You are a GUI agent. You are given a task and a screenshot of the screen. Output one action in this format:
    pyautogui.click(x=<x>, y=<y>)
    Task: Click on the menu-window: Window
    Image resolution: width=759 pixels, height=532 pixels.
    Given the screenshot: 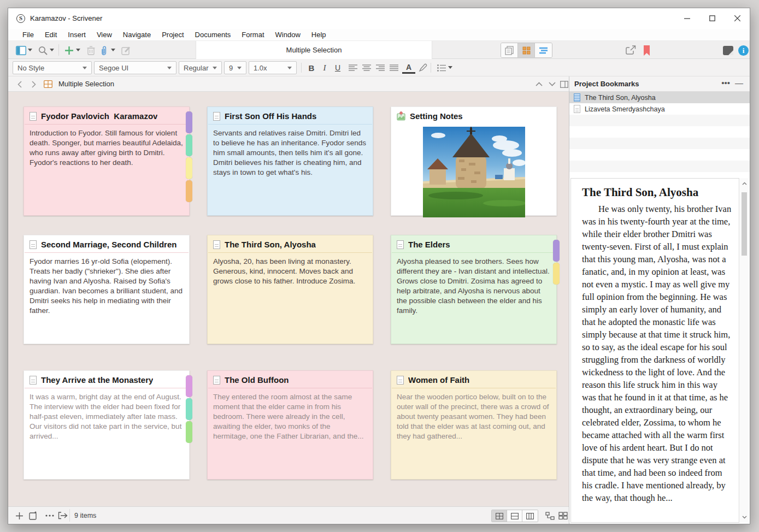 What is the action you would take?
    pyautogui.click(x=288, y=35)
    